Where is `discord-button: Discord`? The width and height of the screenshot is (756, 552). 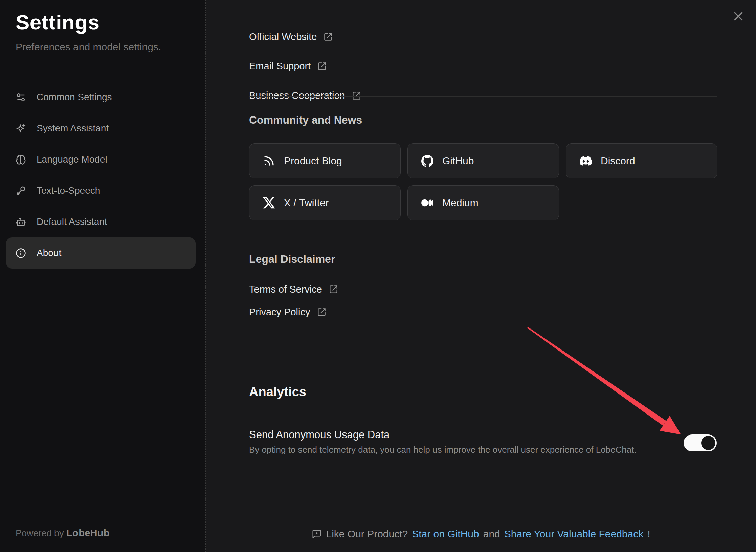 discord-button: Discord is located at coordinates (642, 161).